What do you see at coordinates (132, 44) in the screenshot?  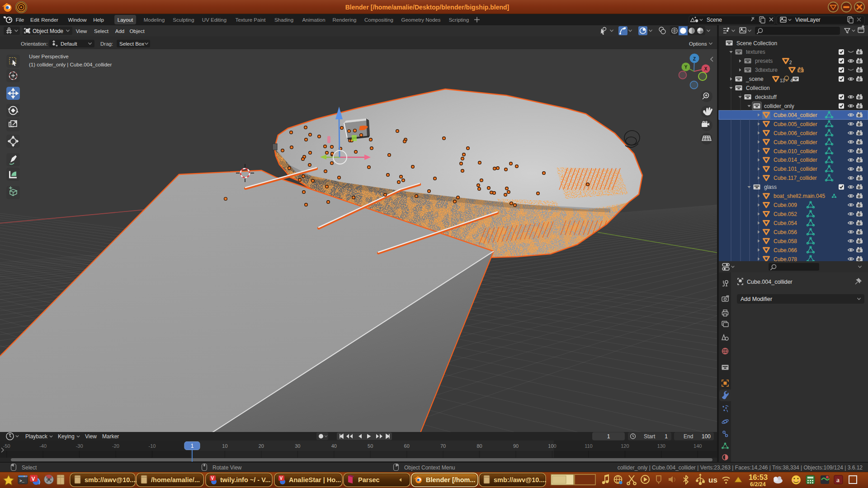 I see `svg-text: Select Box` at bounding box center [132, 44].